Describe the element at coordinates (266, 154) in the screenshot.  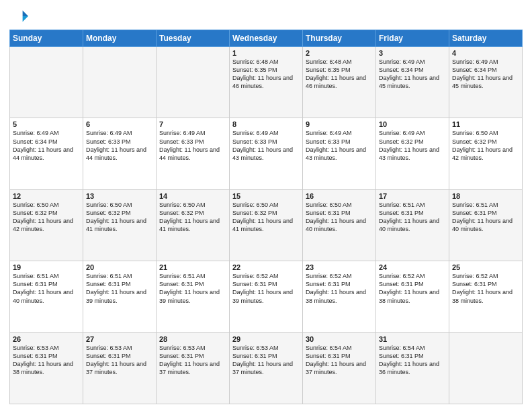
I see `cell-info: Daylight: 11 hours and 43 minutes.` at that location.